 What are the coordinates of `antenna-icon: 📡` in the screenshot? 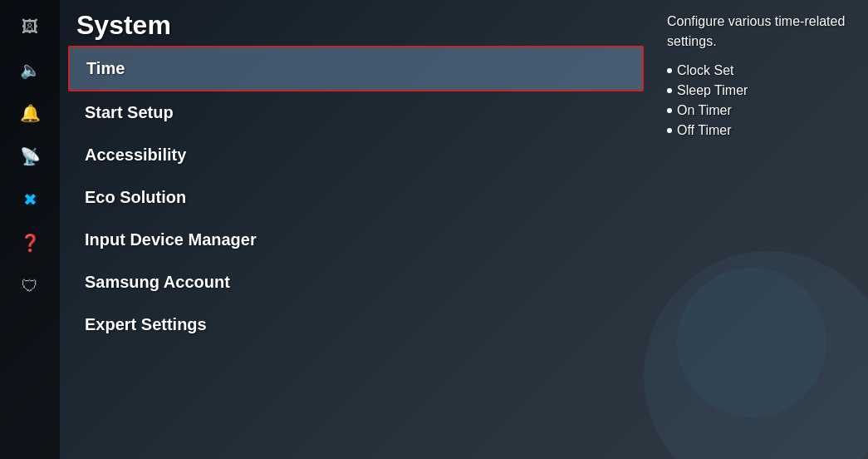 It's located at (30, 156).